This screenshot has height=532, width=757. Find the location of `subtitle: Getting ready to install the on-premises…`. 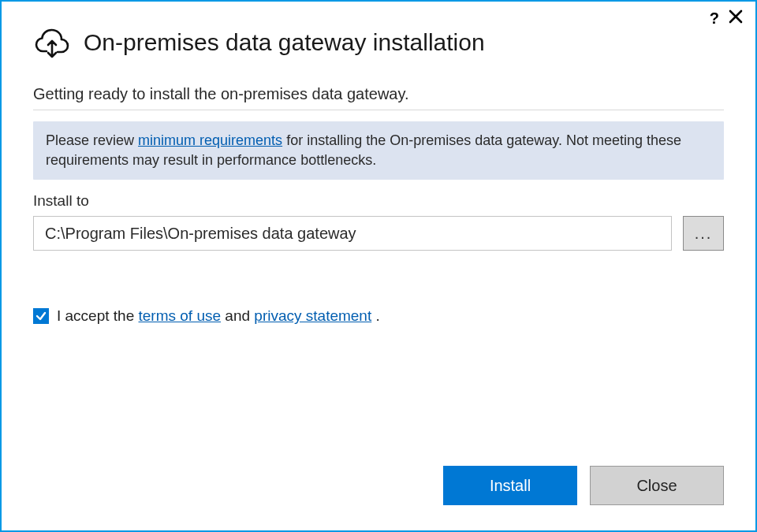

subtitle: Getting ready to install the on-premises… is located at coordinates (378, 95).